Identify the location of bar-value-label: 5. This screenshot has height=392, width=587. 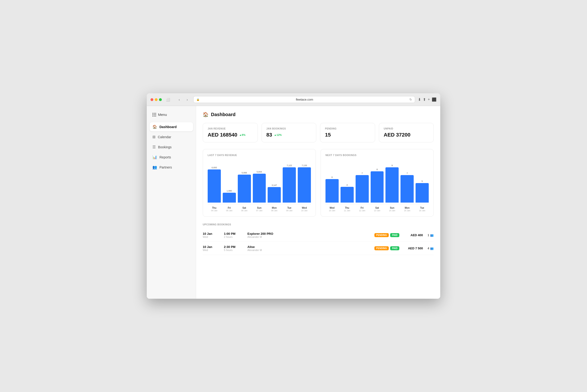
(422, 181).